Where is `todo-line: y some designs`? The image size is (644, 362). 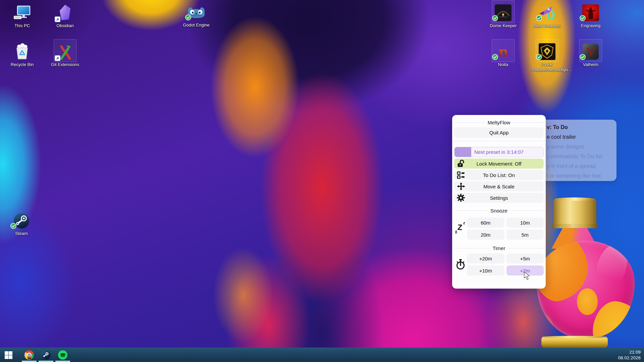 todo-line: y some designs is located at coordinates (580, 147).